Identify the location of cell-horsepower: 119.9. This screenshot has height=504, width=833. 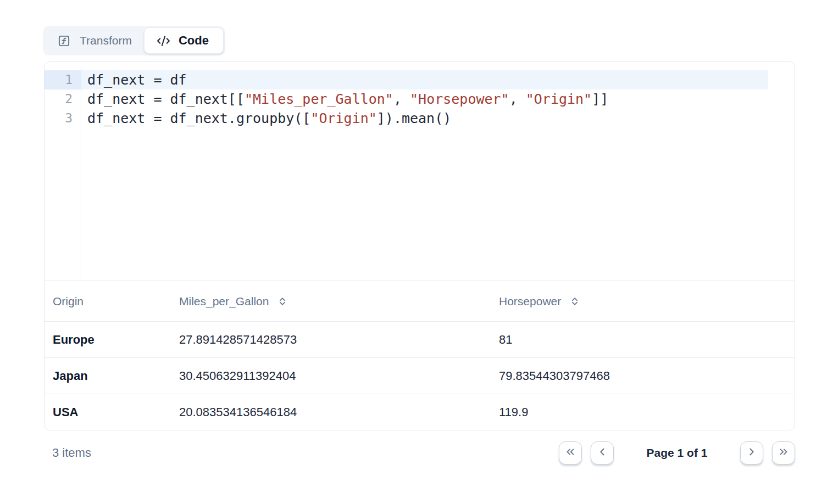
(647, 412).